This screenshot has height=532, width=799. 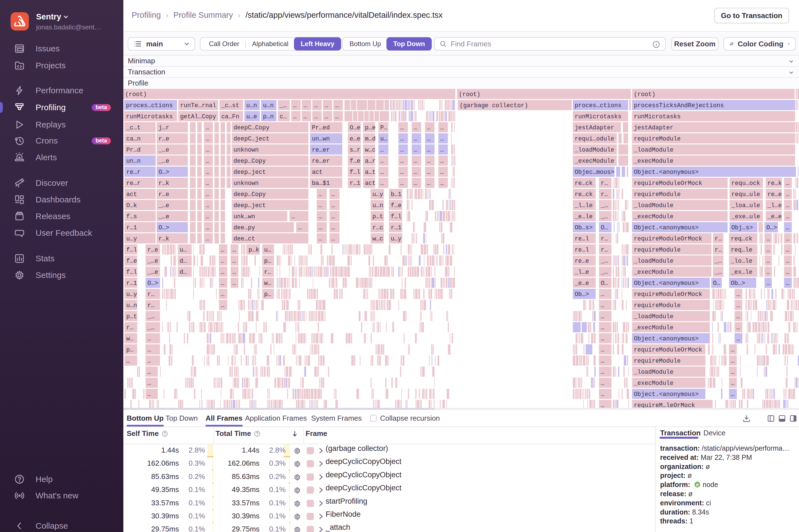 What do you see at coordinates (745, 206) in the screenshot?
I see `svg-text: _loa…ule` at bounding box center [745, 206].